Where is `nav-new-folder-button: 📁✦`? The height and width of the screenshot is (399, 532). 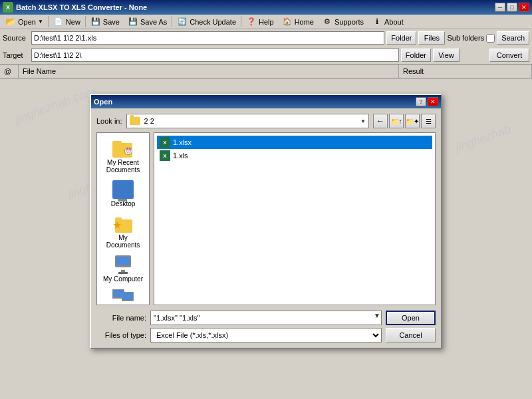 nav-new-folder-button: 📁✦ is located at coordinates (412, 121).